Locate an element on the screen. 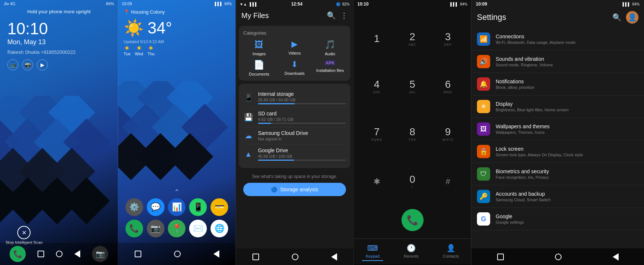  app-icon-pay: 💳 is located at coordinates (219, 207).